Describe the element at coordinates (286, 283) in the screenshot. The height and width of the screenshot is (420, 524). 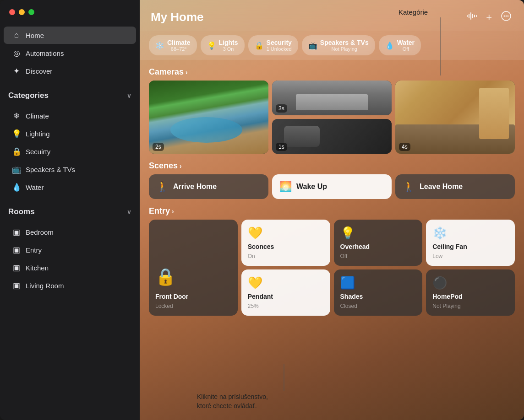
I see `pendant-icon: 💛` at that location.